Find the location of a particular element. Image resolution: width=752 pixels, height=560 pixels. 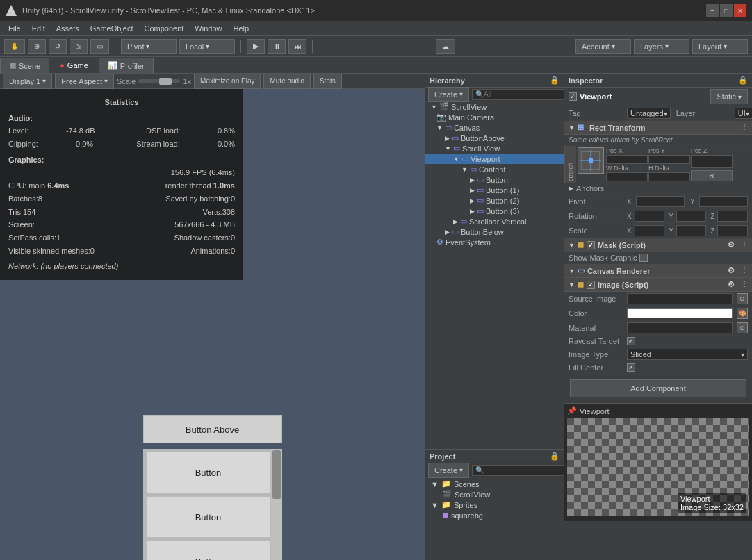

project-lock-icon: 🔒 is located at coordinates (555, 456).